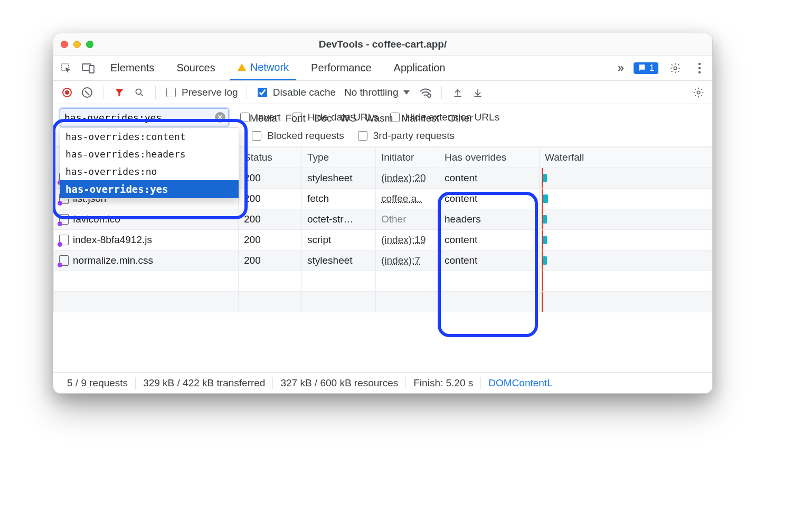 This screenshot has height=520, width=812. What do you see at coordinates (383, 44) in the screenshot?
I see `window-titlebar: DevTools - coffee-cart.app/` at bounding box center [383, 44].